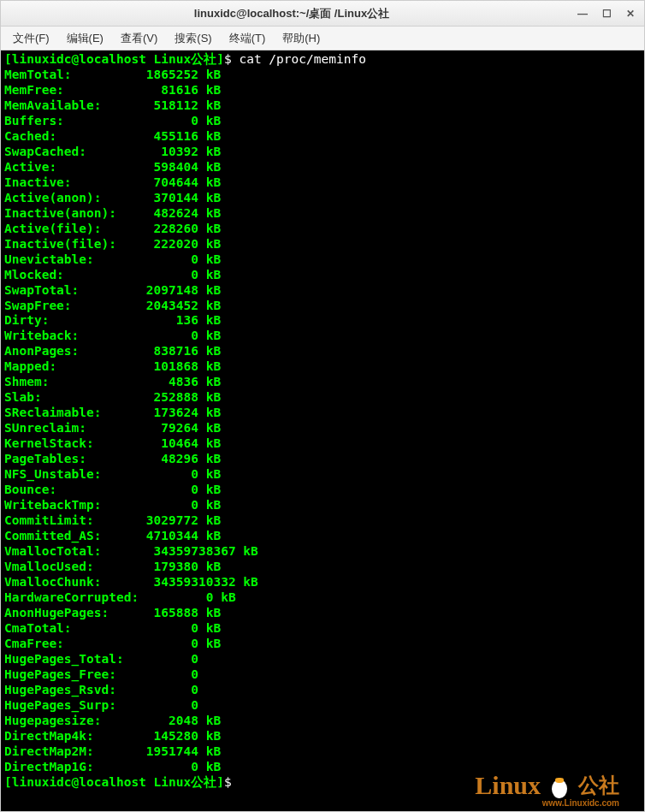  What do you see at coordinates (113, 767) in the screenshot?
I see `meminfo-row: DirectMap1G: 0 kB` at bounding box center [113, 767].